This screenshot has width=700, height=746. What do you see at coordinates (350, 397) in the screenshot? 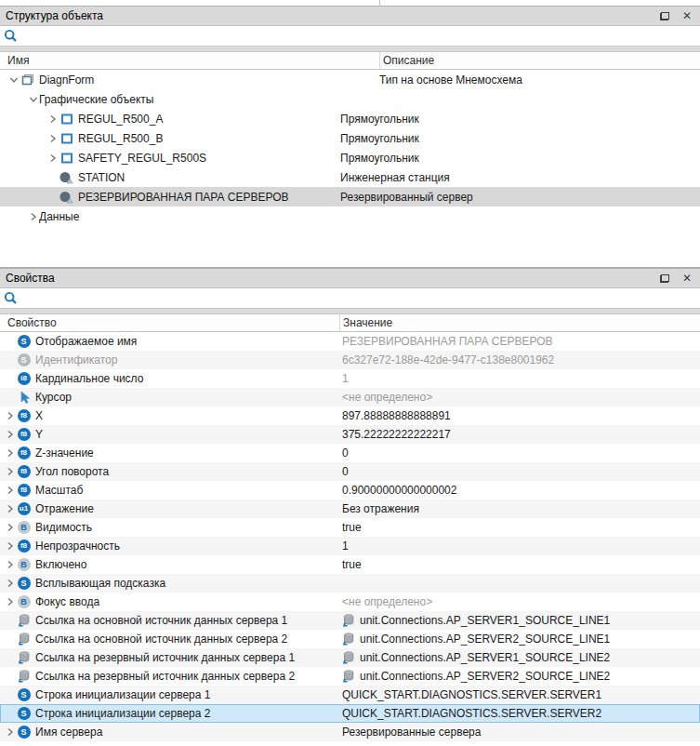
I see `property-row: Курсор <не определено>` at bounding box center [350, 397].